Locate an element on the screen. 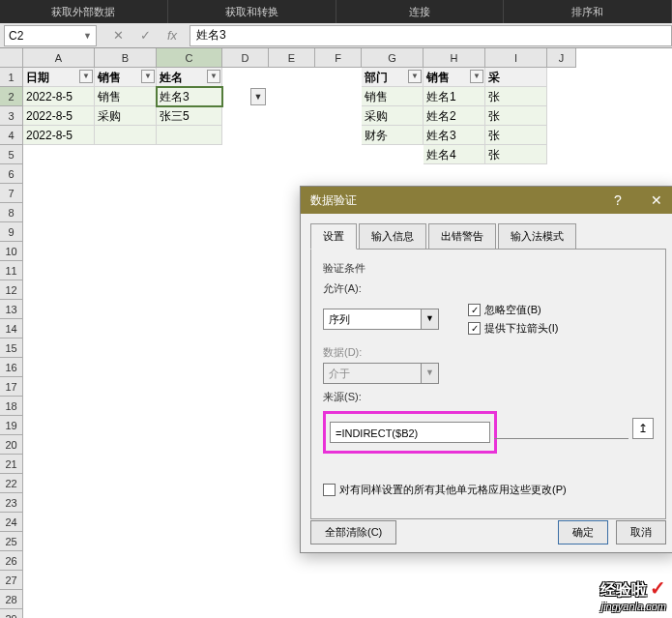 Image resolution: width=672 pixels, height=618 pixels. row-header-29: 29 is located at coordinates (12, 613).